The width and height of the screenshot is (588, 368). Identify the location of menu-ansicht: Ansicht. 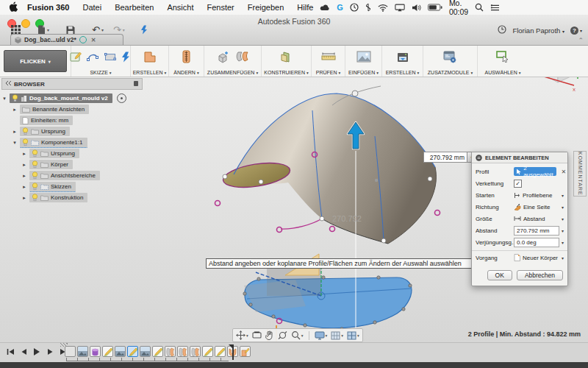
(180, 7).